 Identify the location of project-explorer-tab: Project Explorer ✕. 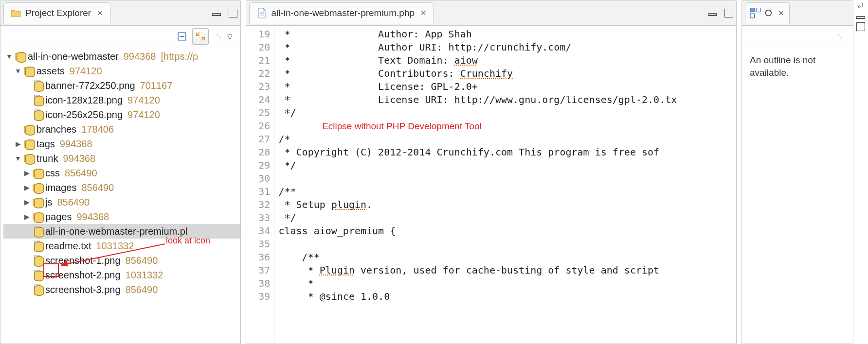
(57, 13).